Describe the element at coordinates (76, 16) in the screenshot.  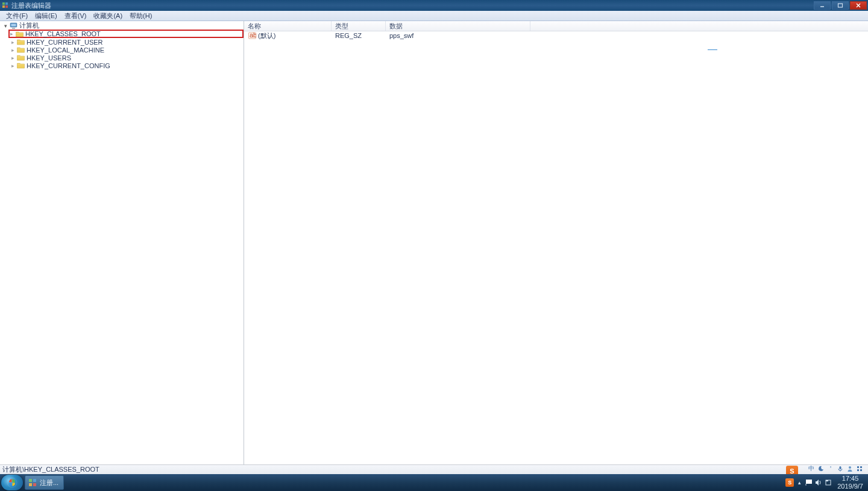
I see `menu-view: 查看(V)` at that location.